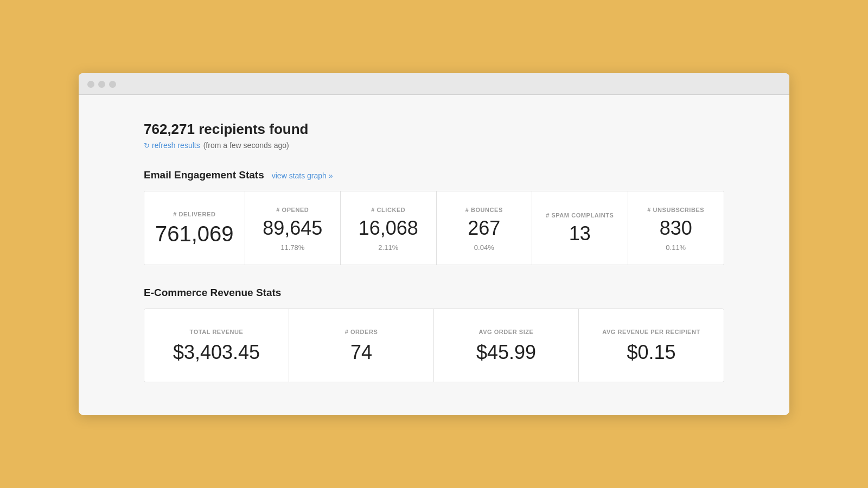 This screenshot has height=488, width=868. I want to click on recipients-heading: 762,271 recipients found, so click(434, 129).